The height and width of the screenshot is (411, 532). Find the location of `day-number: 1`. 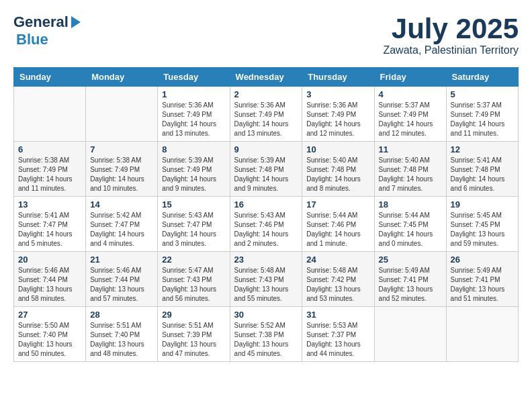

day-number: 1 is located at coordinates (193, 94).